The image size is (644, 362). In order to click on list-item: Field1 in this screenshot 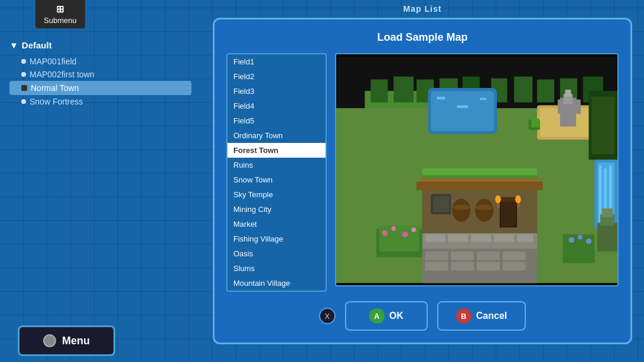, I will do `click(277, 61)`.